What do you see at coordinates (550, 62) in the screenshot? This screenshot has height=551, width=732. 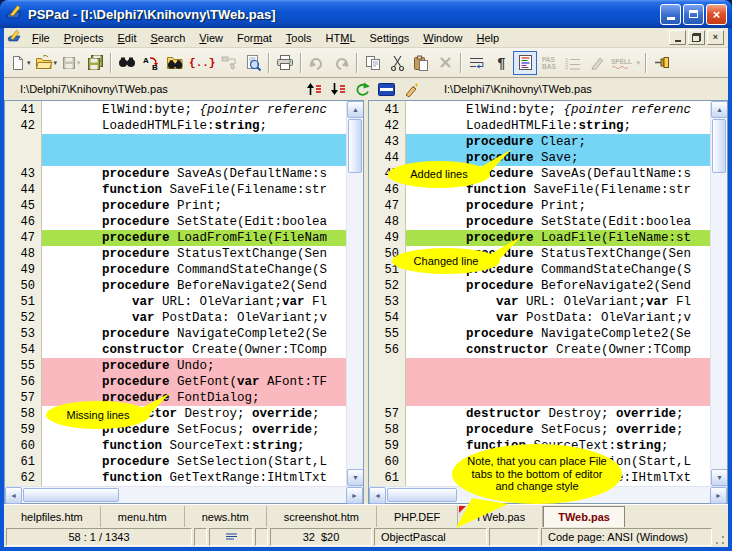 I see `code-case-icon: PASBAS` at bounding box center [550, 62].